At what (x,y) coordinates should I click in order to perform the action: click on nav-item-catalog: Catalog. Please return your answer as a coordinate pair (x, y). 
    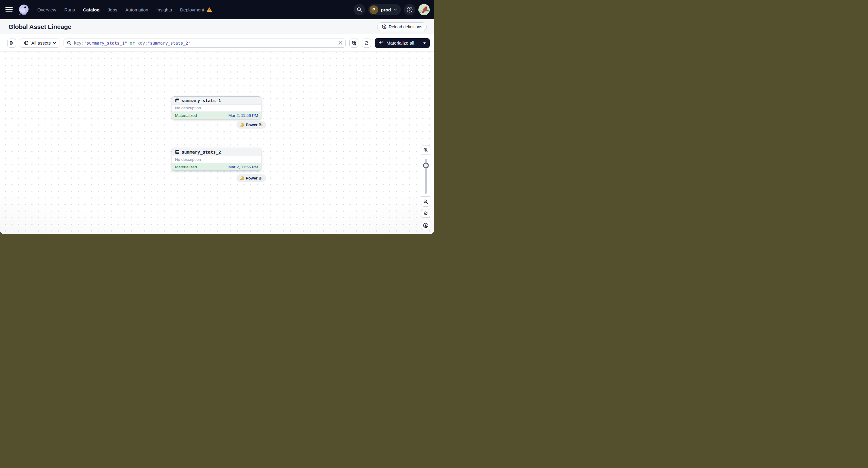
    Looking at the image, I should click on (92, 10).